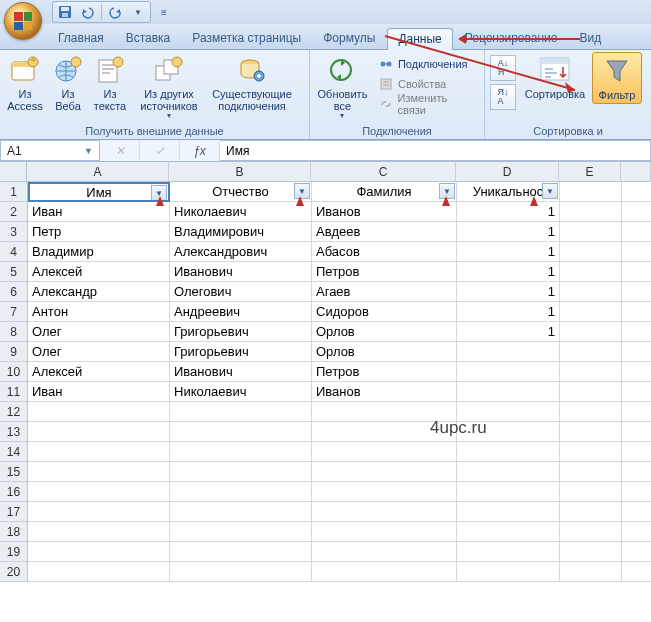  I want to click on cell: Александрович, so click(241, 252).